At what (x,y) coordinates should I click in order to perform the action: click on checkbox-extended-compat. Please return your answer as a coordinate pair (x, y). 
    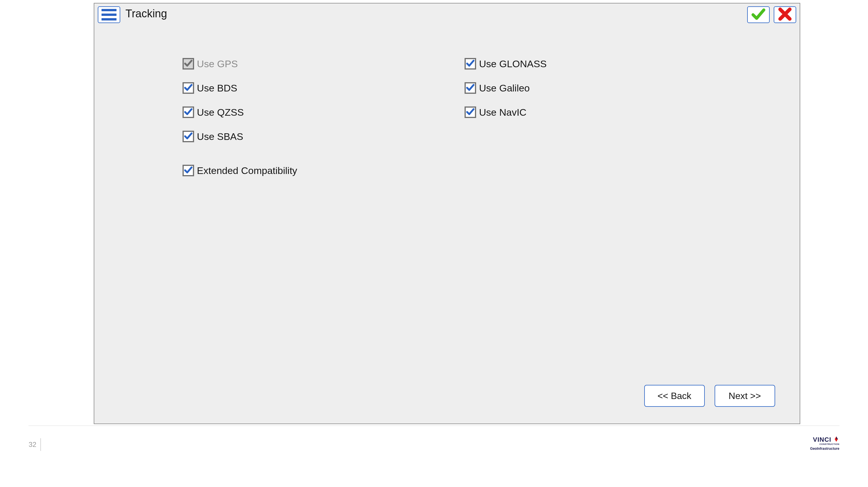
    Looking at the image, I should click on (188, 171).